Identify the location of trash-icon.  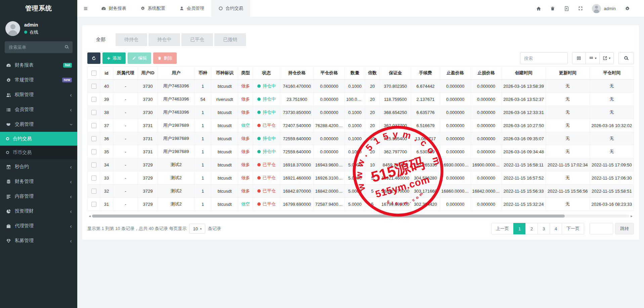
(553, 9).